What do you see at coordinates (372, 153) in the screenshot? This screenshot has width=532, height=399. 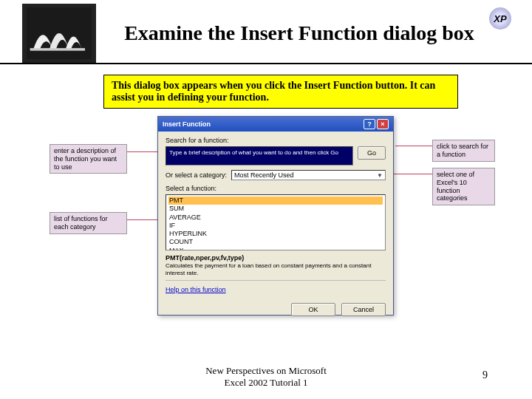 I see `go-button: Go` at bounding box center [372, 153].